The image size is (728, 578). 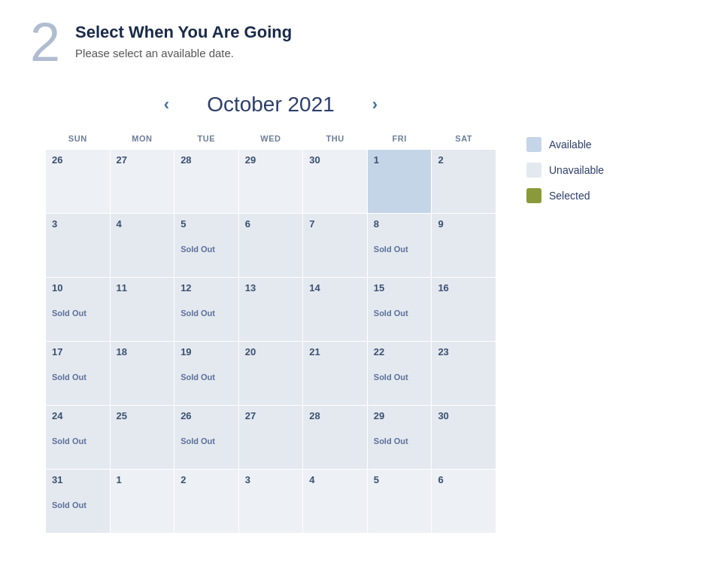 I want to click on cell-day-number: 25, so click(x=122, y=415).